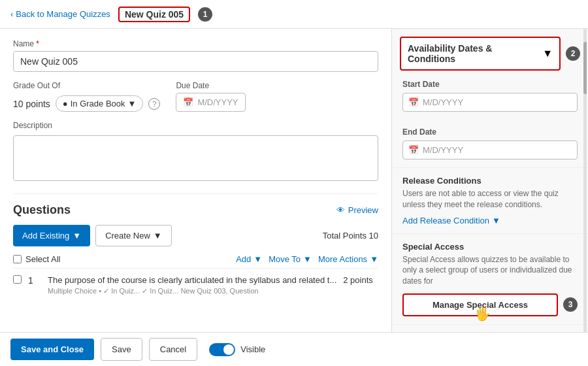  What do you see at coordinates (490, 84) in the screenshot?
I see `start-date-label: Start Date` at bounding box center [490, 84].